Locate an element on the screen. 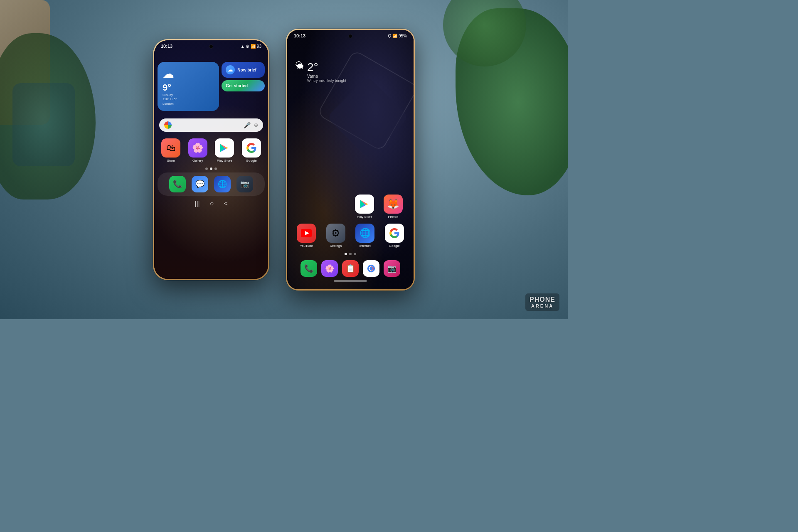 This screenshot has height=532, width=798. app-row-1-right: Play Store 🦊 Firefox is located at coordinates (350, 207).